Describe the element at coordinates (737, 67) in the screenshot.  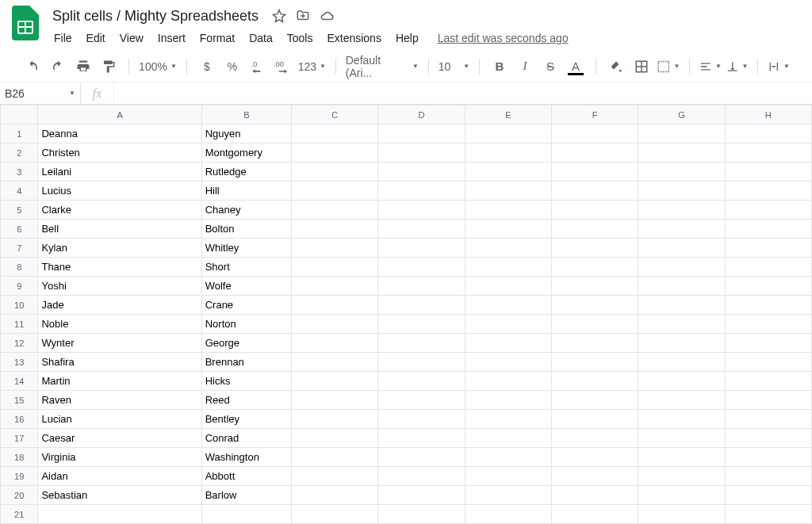
I see `vertical-align-button: ▼` at that location.